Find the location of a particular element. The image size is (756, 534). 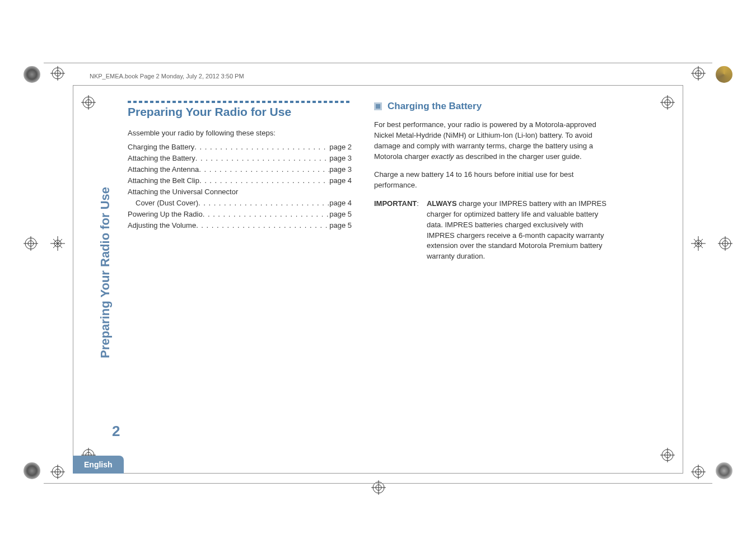

important-colon: : is located at coordinates (418, 204).